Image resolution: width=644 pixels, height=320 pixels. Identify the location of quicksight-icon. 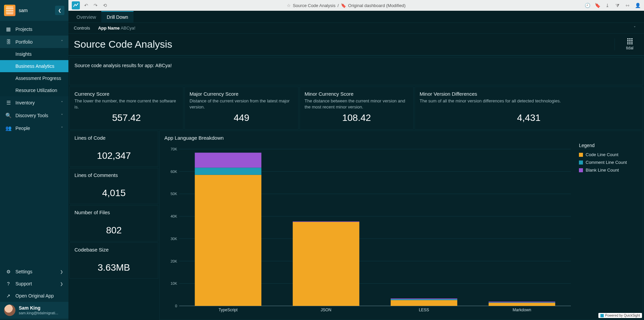
(76, 5).